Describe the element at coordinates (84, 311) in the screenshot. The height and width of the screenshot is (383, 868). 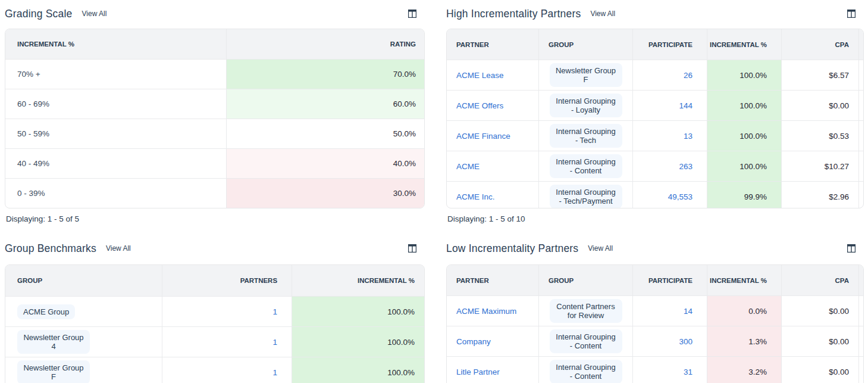
I see `group-cell: ACME Group` at that location.